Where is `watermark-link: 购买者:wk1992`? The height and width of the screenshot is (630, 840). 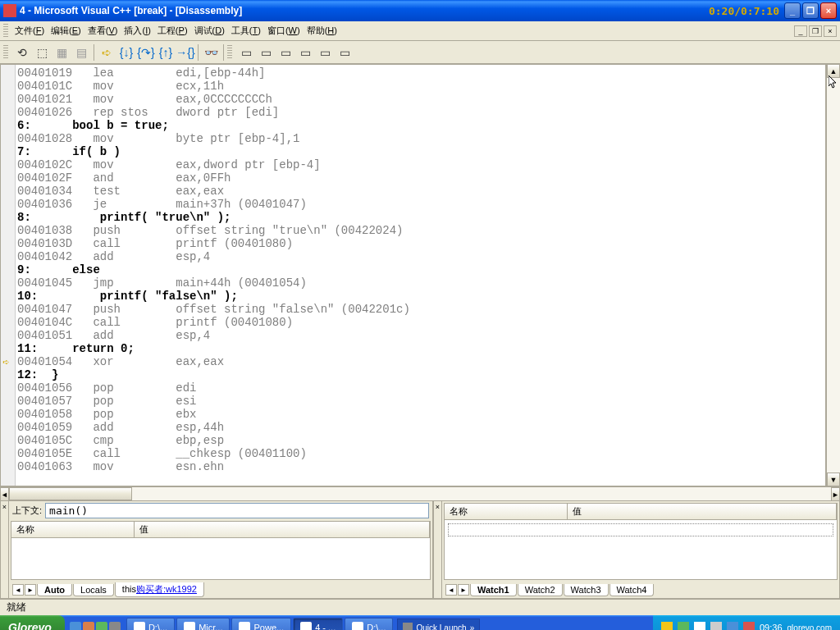
watermark-link: 购买者:wk1992 is located at coordinates (167, 589).